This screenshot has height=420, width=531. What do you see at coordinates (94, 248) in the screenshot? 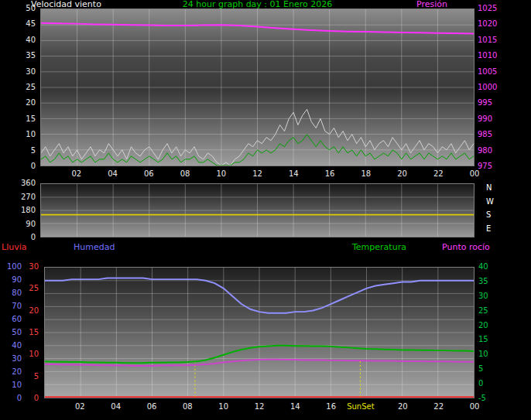
I see `humidity-axis-title: Humedad` at bounding box center [94, 248].